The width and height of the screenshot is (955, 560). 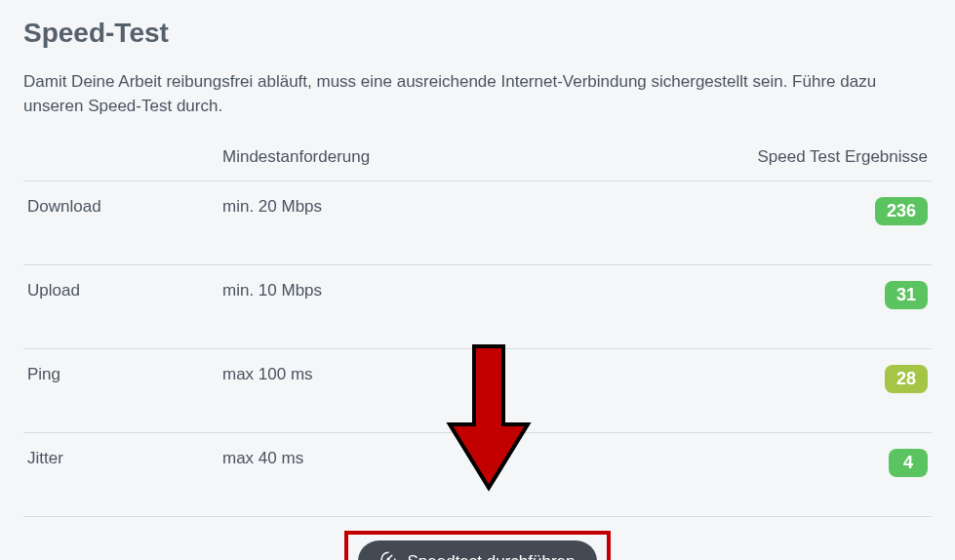 I want to click on gauge-icon, so click(x=388, y=555).